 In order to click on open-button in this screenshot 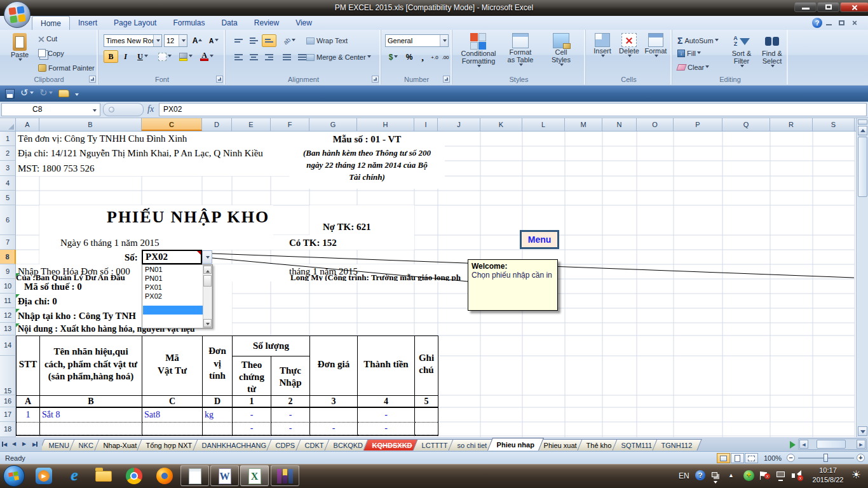, I will do `click(64, 93)`.